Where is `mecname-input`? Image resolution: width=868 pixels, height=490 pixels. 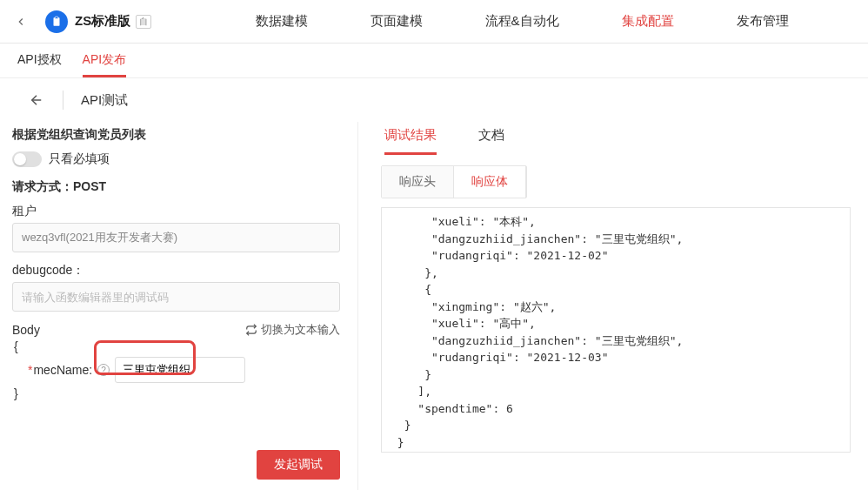 mecname-input is located at coordinates (180, 370).